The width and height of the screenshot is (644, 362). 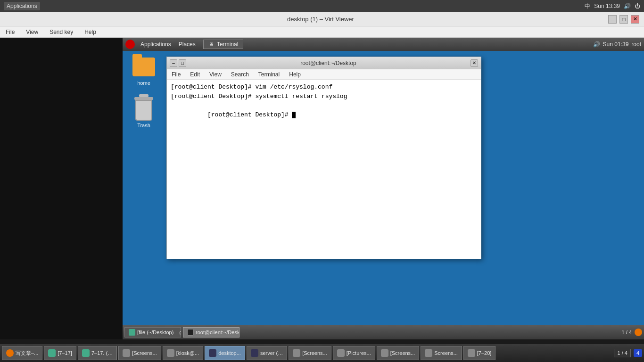 I want to click on host-page-badge: 4, so click(x=638, y=353).